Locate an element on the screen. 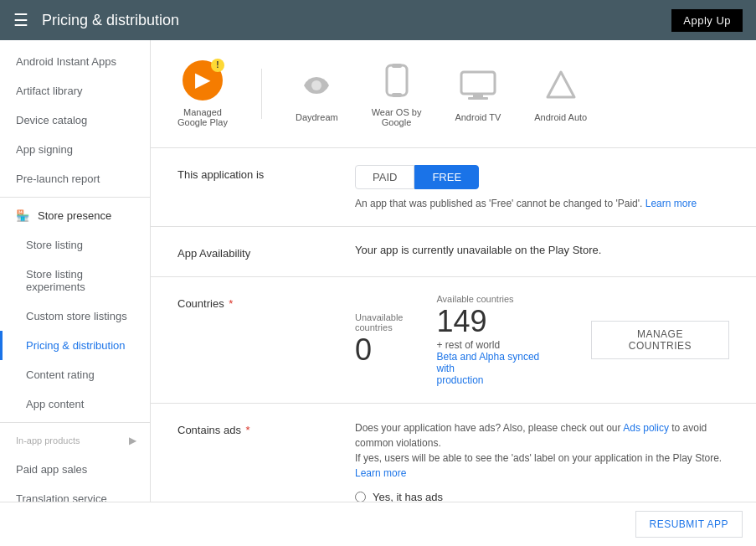  sidebar-divider is located at coordinates (75, 198).